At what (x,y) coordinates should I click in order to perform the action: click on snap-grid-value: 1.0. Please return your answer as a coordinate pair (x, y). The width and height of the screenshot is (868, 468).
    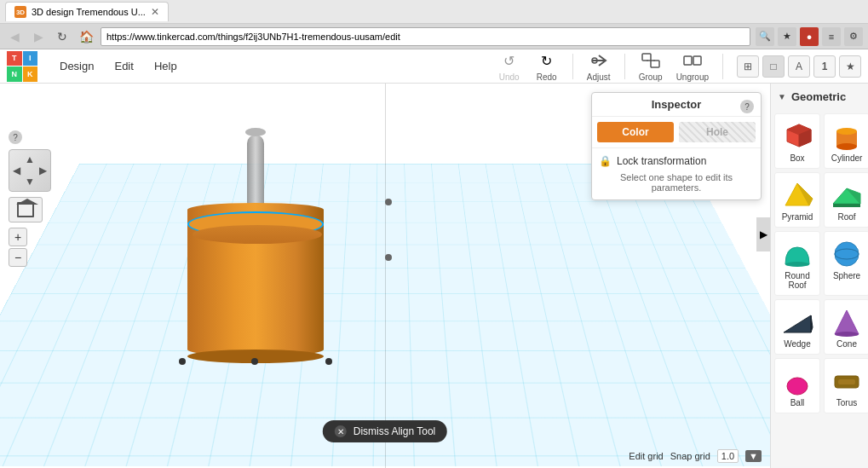
    Looking at the image, I should click on (727, 456).